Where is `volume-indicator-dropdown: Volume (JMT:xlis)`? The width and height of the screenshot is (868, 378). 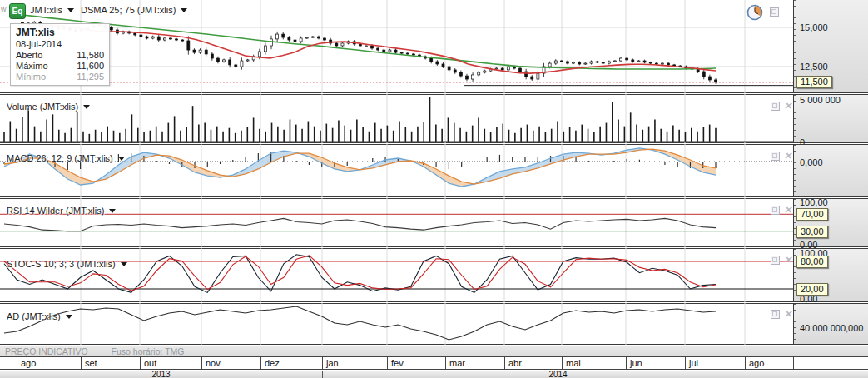
volume-indicator-dropdown: Volume (JMT:xlis) is located at coordinates (48, 107).